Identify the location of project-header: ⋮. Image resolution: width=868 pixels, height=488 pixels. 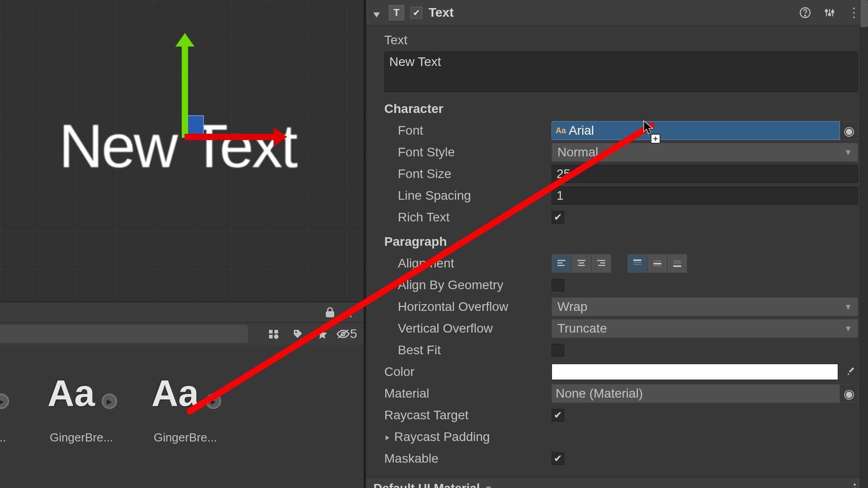
(182, 312).